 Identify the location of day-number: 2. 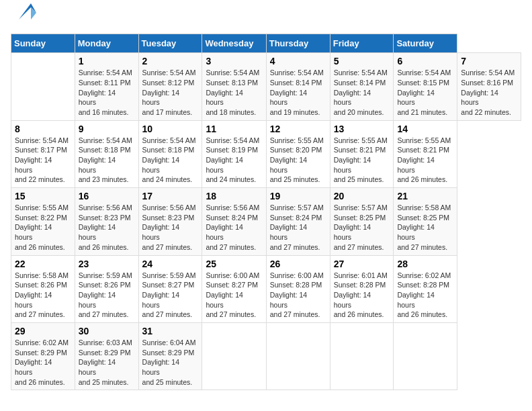
(171, 61).